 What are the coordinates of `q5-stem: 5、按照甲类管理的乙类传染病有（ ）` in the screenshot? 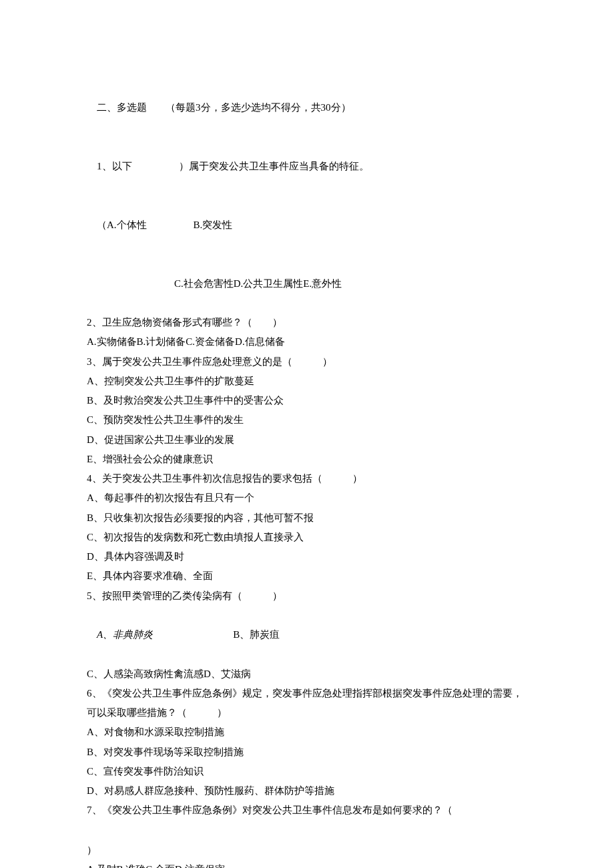 It's located at (307, 596).